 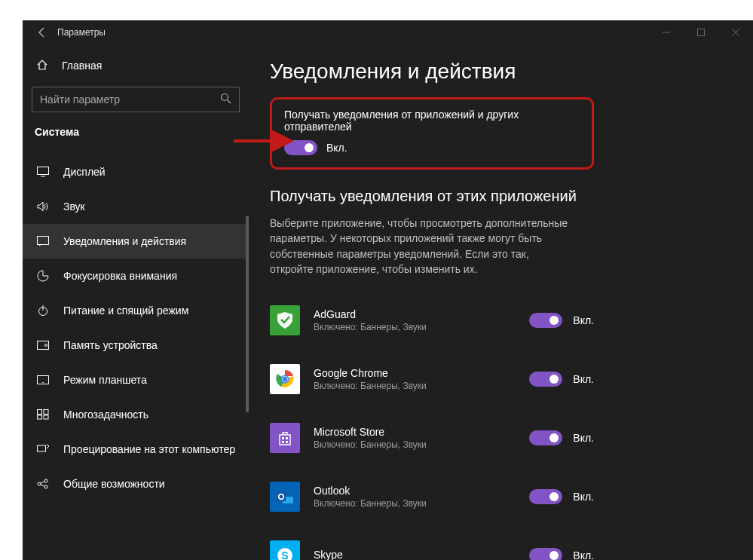 I want to click on multitask-icon, so click(x=43, y=415).